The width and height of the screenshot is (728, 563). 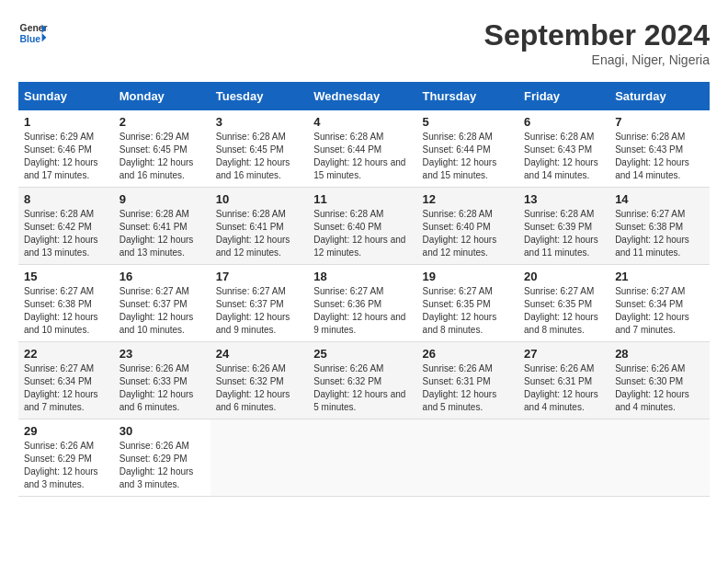 What do you see at coordinates (259, 199) in the screenshot?
I see `day-number: 10` at bounding box center [259, 199].